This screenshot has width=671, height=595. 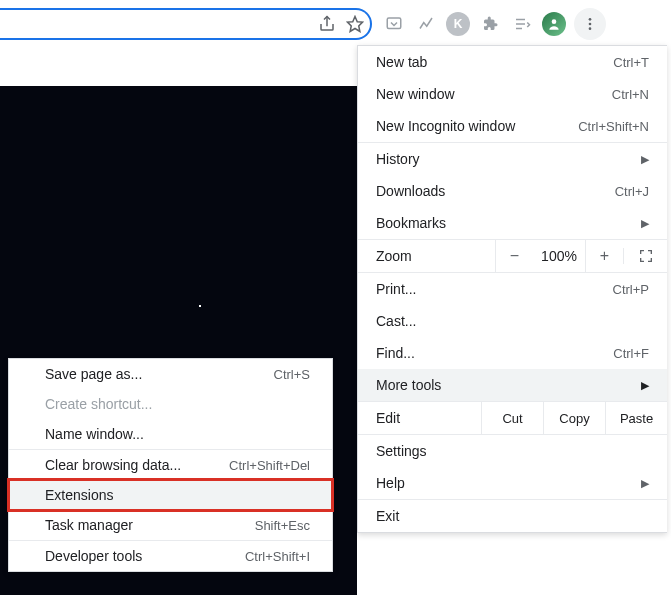 What do you see at coordinates (394, 24) in the screenshot?
I see `pocket-icon` at bounding box center [394, 24].